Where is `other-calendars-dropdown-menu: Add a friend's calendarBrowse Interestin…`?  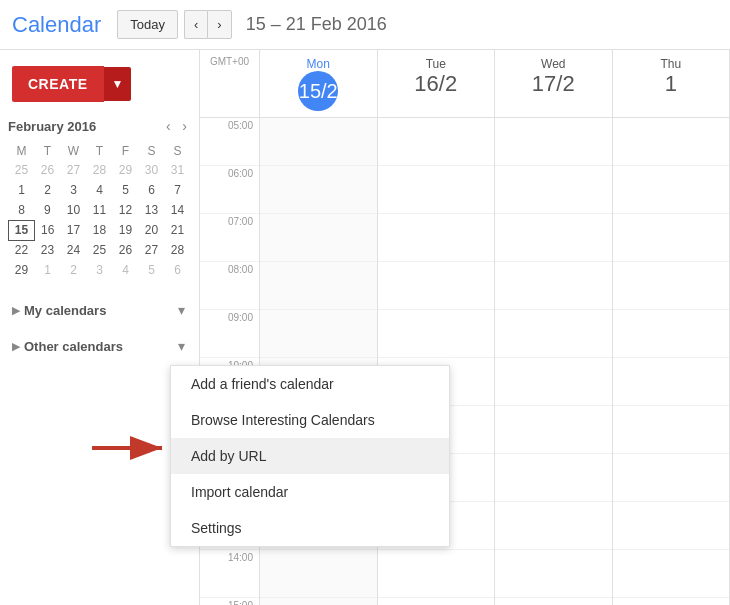 other-calendars-dropdown-menu: Add a friend's calendarBrowse Interestin… is located at coordinates (310, 456).